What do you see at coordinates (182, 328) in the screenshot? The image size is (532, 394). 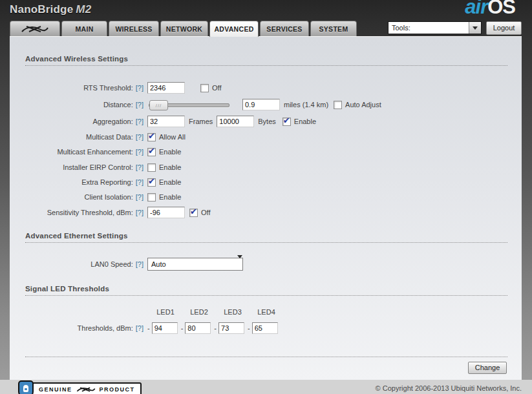 I see `led2-dash: -` at bounding box center [182, 328].